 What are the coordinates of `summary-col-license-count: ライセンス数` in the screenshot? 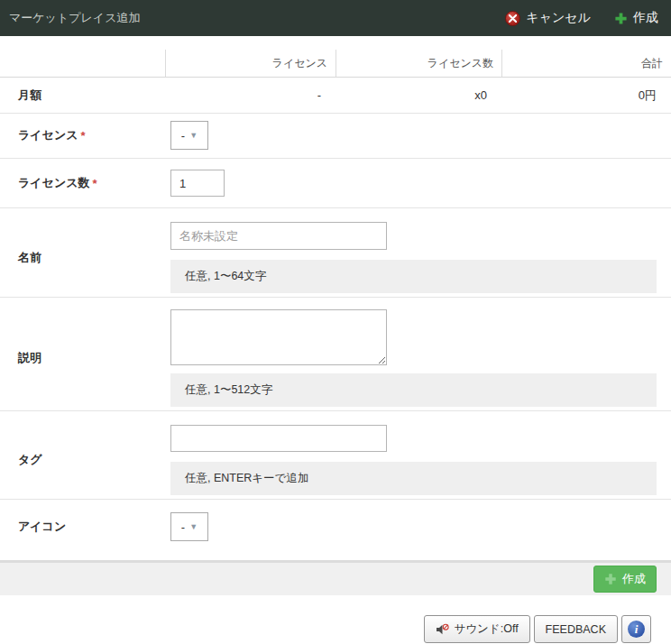 It's located at (418, 63).